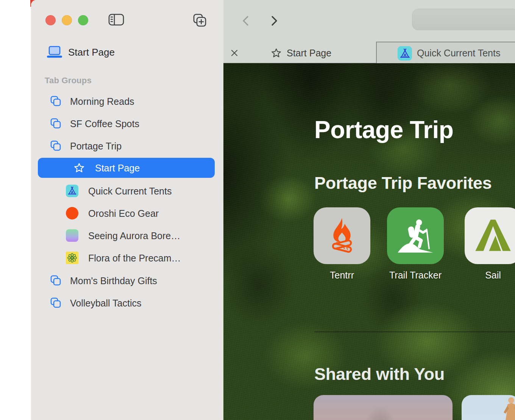  I want to click on close-window-button, so click(51, 20).